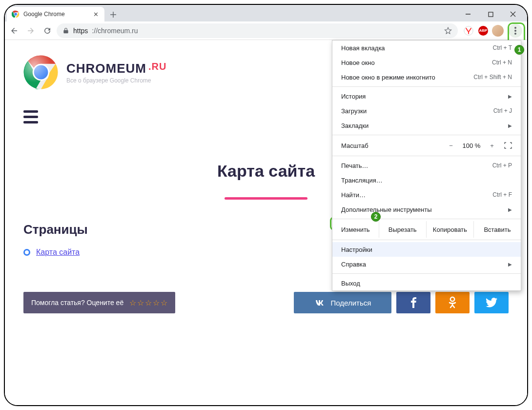  What do you see at coordinates (427, 229) in the screenshot?
I see `menu-edit-row: Изменить Вырезать Копировать Вставить` at bounding box center [427, 229].